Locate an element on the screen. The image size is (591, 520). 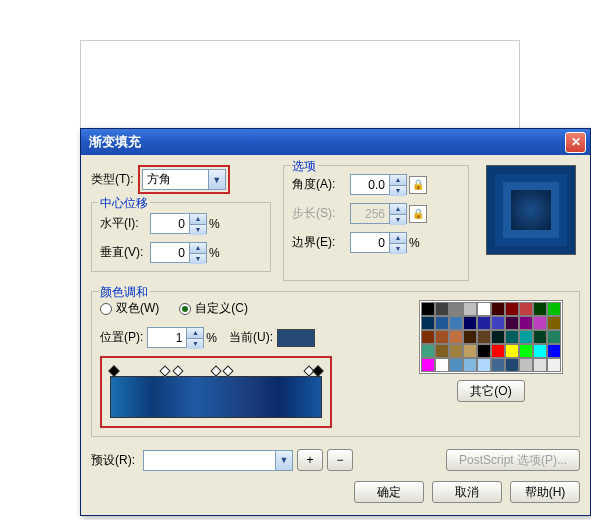
preset-label: 预设(R): is located at coordinates (113, 460).